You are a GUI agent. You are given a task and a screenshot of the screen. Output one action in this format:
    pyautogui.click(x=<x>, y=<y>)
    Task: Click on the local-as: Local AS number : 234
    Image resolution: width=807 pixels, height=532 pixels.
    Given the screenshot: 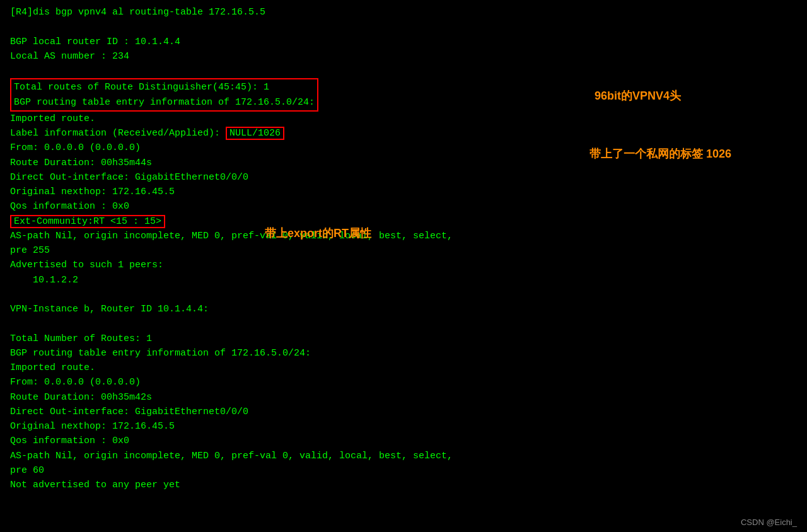 What is the action you would take?
    pyautogui.click(x=404, y=57)
    